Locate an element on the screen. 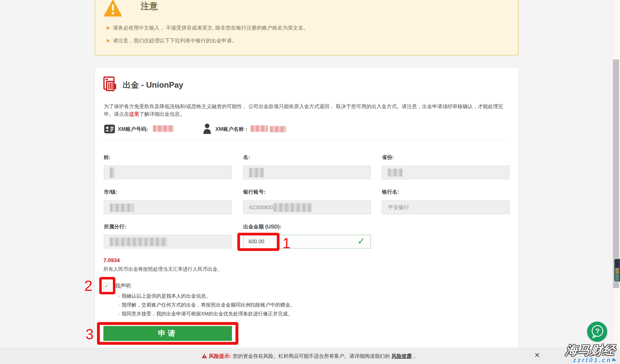  section-divider is located at coordinates (307, 140).